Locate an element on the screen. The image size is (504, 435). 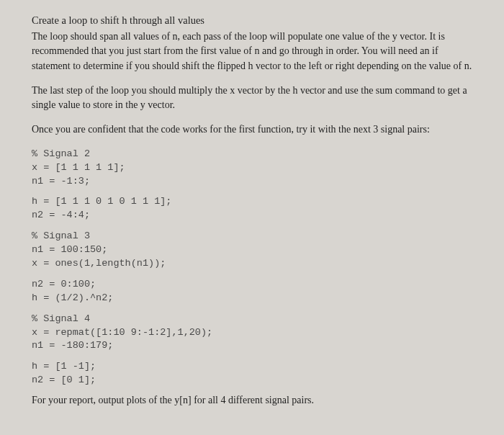
code-signal-4a: % Signal 4 x = repmat([1:10 9:-1:2],1,20… is located at coordinates (253, 333).